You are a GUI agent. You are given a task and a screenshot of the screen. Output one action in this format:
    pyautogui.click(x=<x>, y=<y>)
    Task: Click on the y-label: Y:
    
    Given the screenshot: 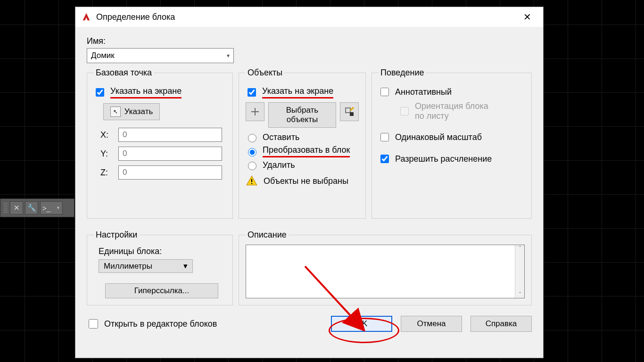 What is the action you would take?
    pyautogui.click(x=106, y=154)
    